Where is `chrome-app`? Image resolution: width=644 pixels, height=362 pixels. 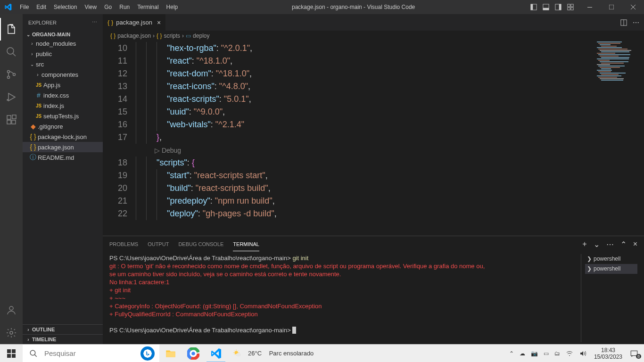
chrome-app is located at coordinates (193, 354).